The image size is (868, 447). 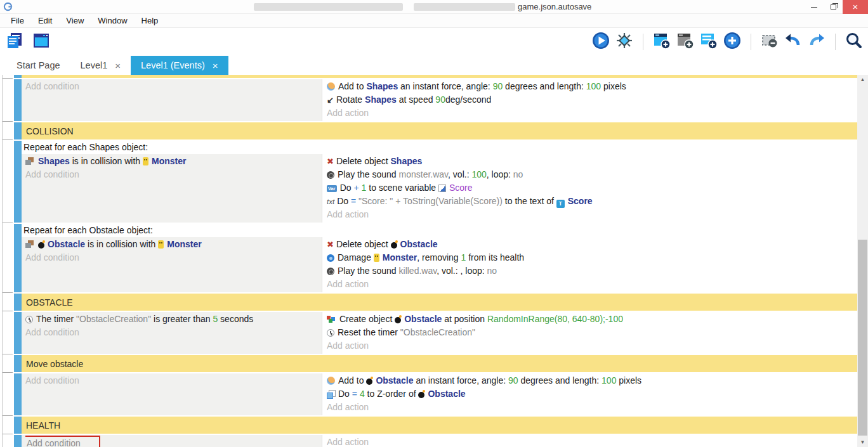 What do you see at coordinates (732, 42) in the screenshot?
I see `add-new-button` at bounding box center [732, 42].